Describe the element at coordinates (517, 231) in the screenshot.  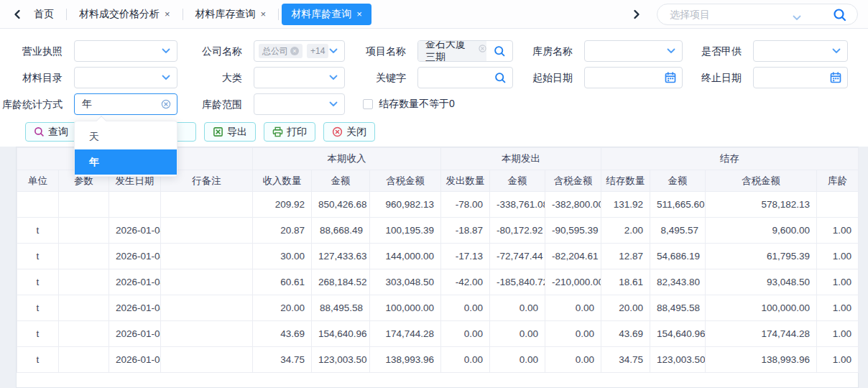
I see `table-cell: -80,172.92` at that location.